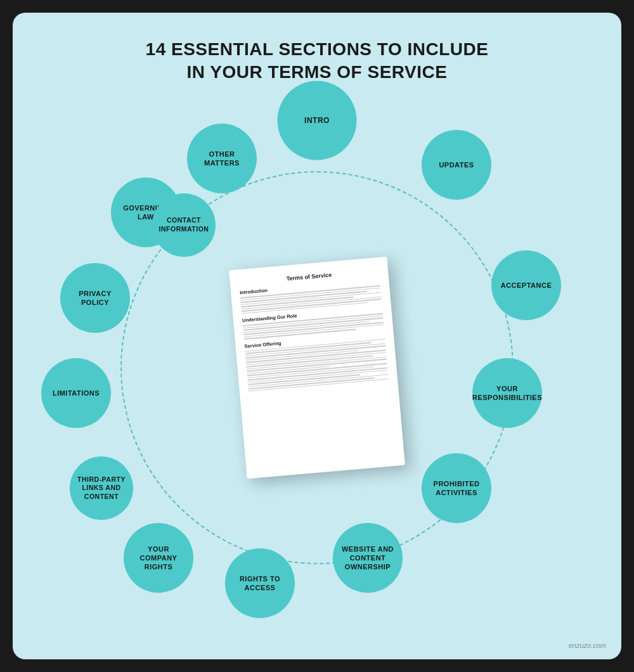 The width and height of the screenshot is (634, 672). I want to click on node-prohibited: PROHIBITEDACTIVITIES, so click(456, 488).